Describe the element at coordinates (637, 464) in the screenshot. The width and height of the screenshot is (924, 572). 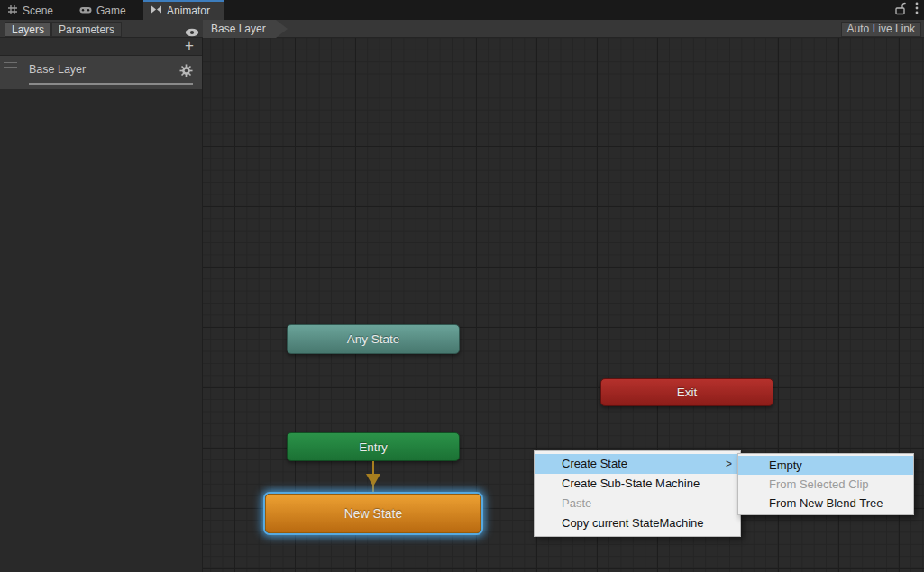
I see `menu-item-create-state: Create State >` at that location.